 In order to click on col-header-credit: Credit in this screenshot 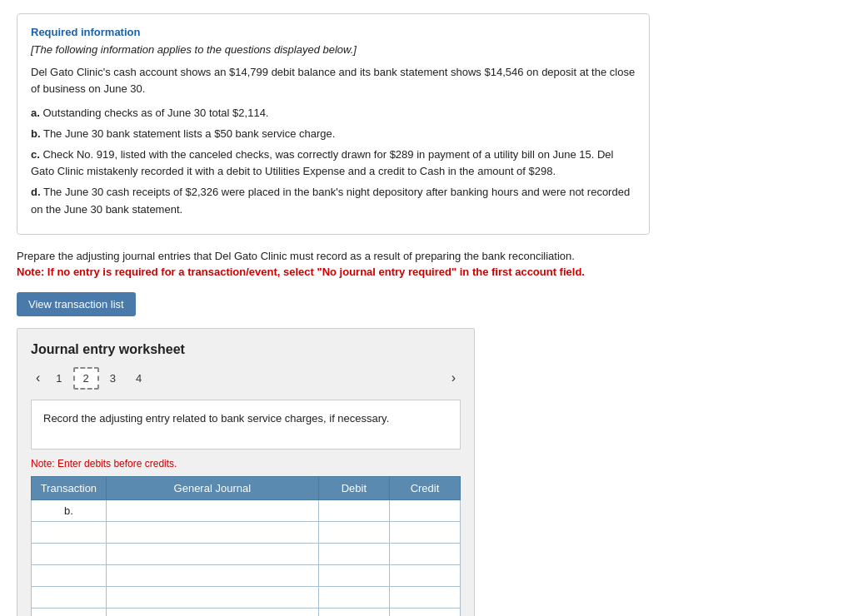, I will do `click(425, 488)`.